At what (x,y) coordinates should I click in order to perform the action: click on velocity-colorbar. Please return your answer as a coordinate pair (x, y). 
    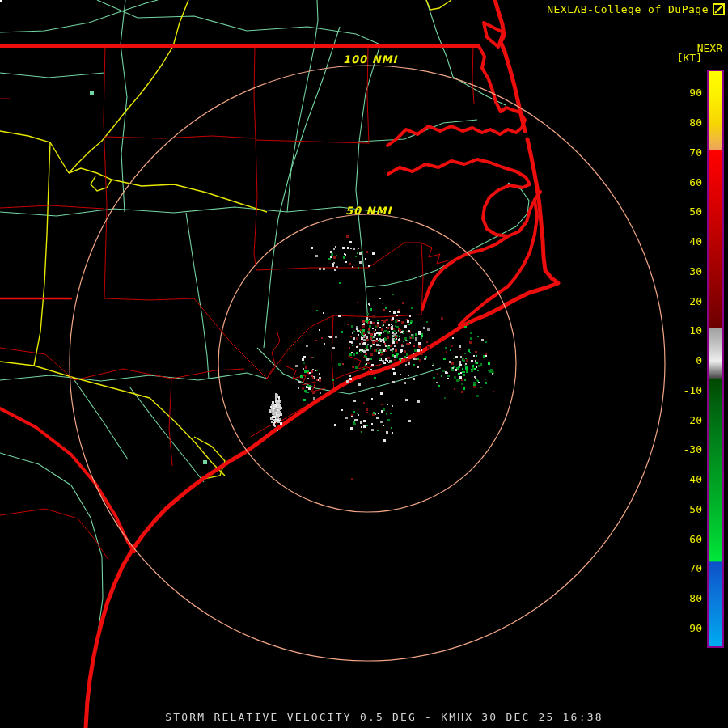
    Looking at the image, I should click on (715, 359).